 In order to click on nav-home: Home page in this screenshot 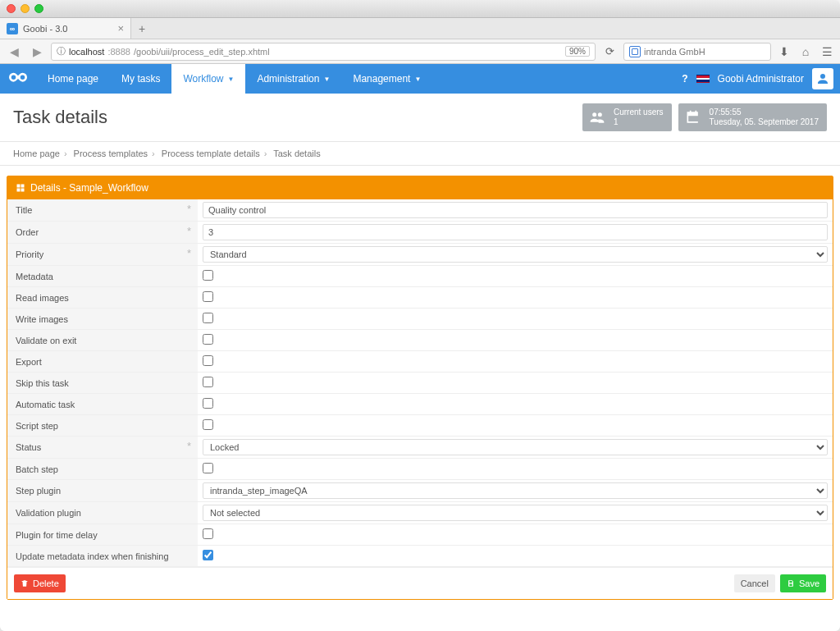, I will do `click(73, 79)`.